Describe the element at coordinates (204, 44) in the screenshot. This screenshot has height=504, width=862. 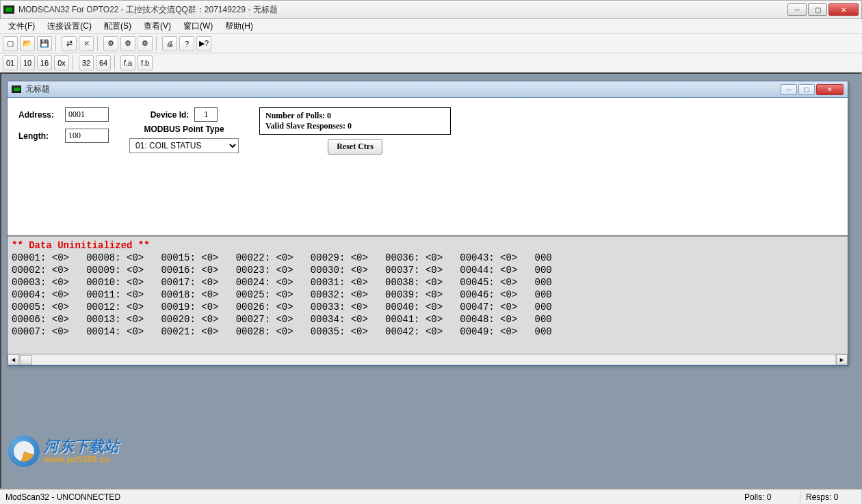
I see `toolbtn-whatsthis: ▶?` at that location.